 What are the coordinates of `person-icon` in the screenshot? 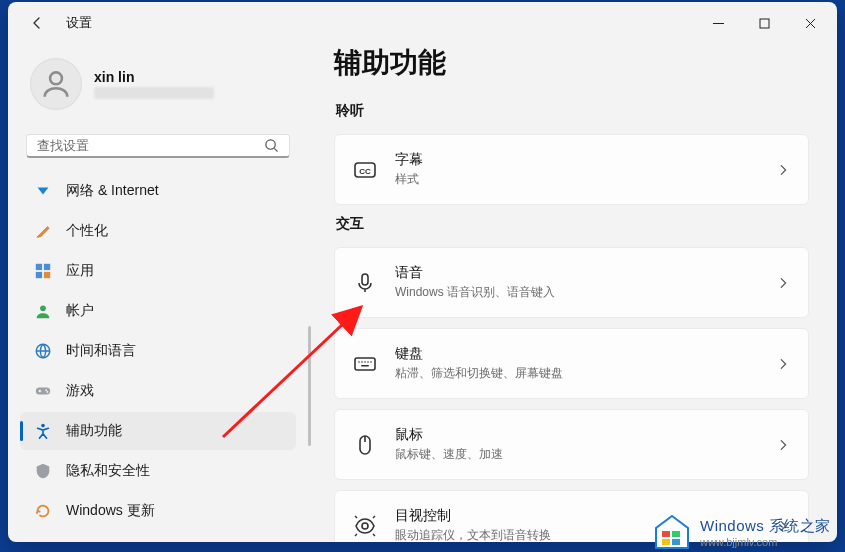 It's located at (56, 84).